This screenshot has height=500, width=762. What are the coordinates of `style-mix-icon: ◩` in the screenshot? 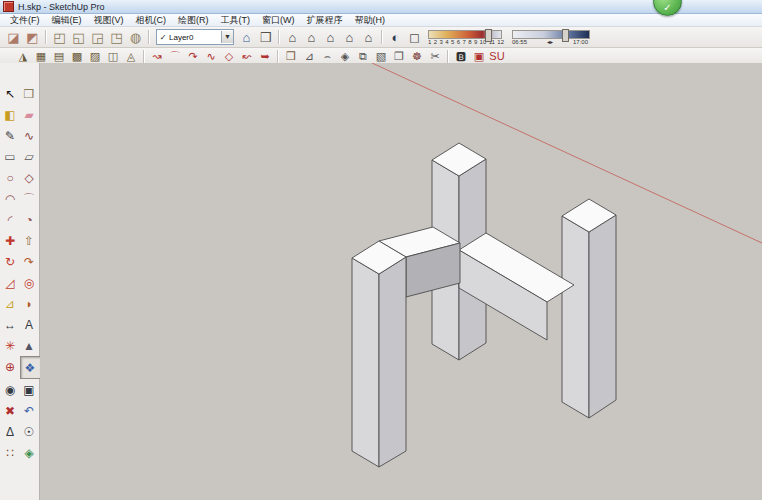 It's located at (32, 38).